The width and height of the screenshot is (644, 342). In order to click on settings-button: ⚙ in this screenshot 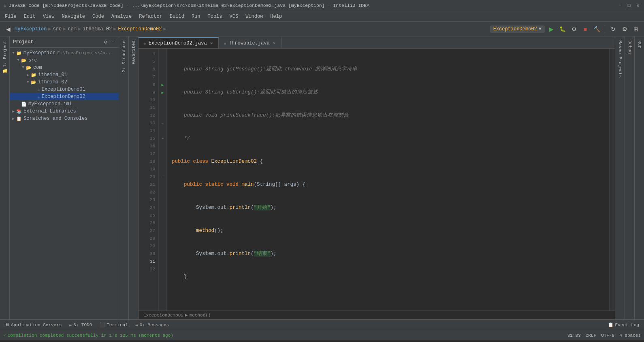, I will do `click(625, 29)`.